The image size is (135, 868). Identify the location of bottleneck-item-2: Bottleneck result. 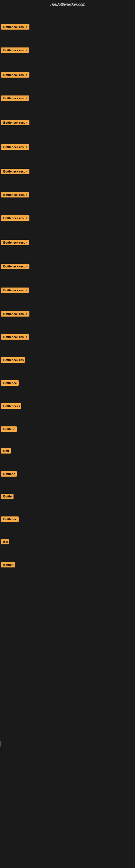
(15, 51).